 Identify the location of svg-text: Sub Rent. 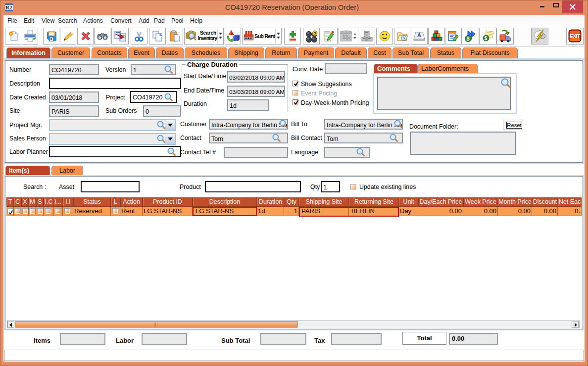
(265, 36).